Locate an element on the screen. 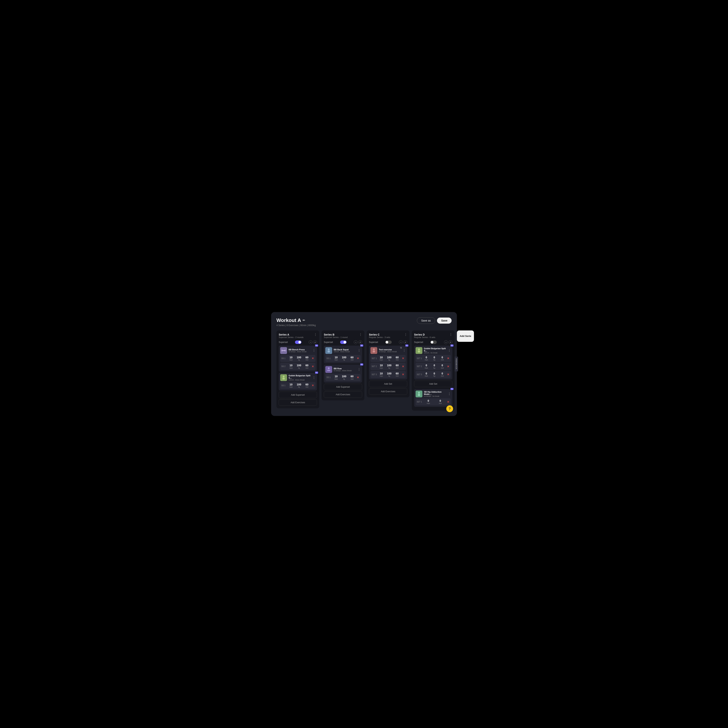 The image size is (728, 728). series-card-b: Series B Superset Series - 1 round ⋮ Sup… is located at coordinates (343, 366).